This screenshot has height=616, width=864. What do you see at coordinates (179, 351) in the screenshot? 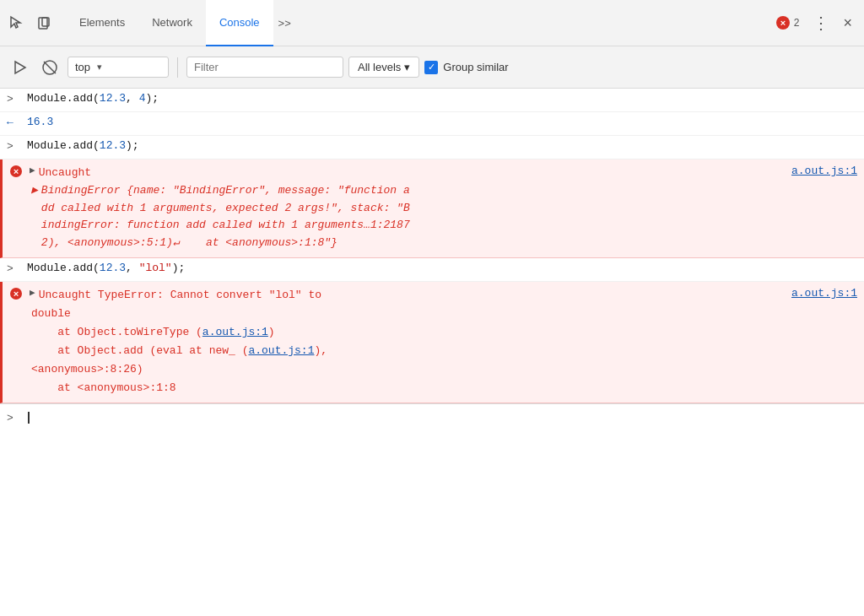
I see `error-body-line-3: at Object.add (eval at new_ (a.out.js:1)…` at bounding box center [179, 351].